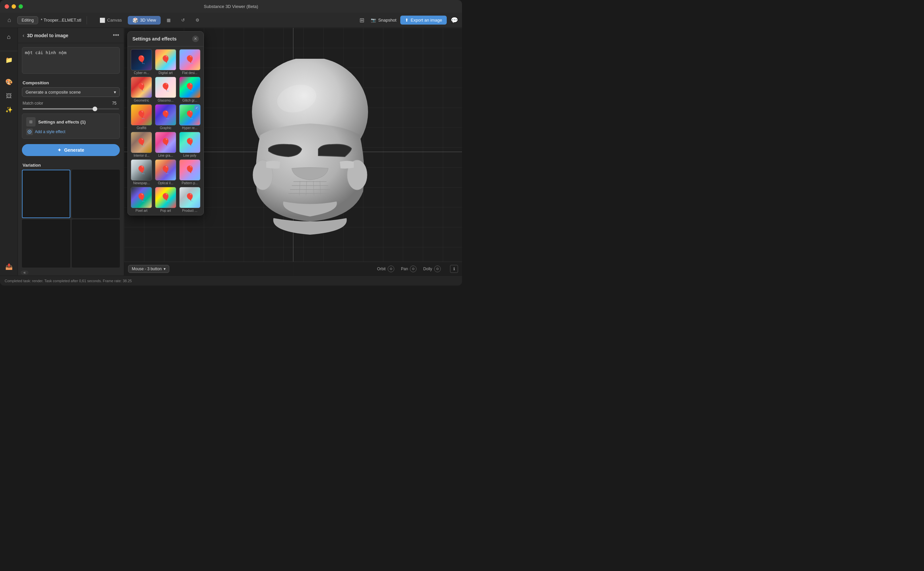  I want to click on style-item: ✓🎈Hyper re..., so click(189, 117).